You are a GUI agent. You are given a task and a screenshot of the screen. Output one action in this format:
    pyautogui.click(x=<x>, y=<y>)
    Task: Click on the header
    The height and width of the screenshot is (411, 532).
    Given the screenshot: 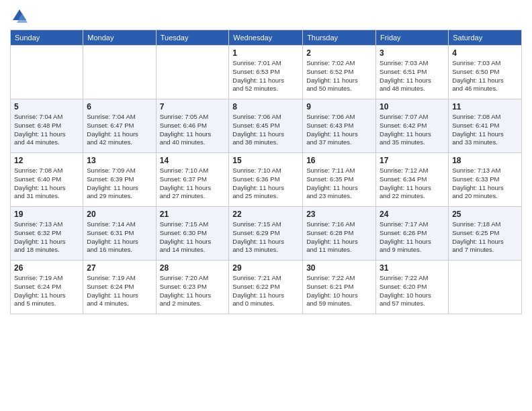 What is the action you would take?
    pyautogui.click(x=266, y=16)
    